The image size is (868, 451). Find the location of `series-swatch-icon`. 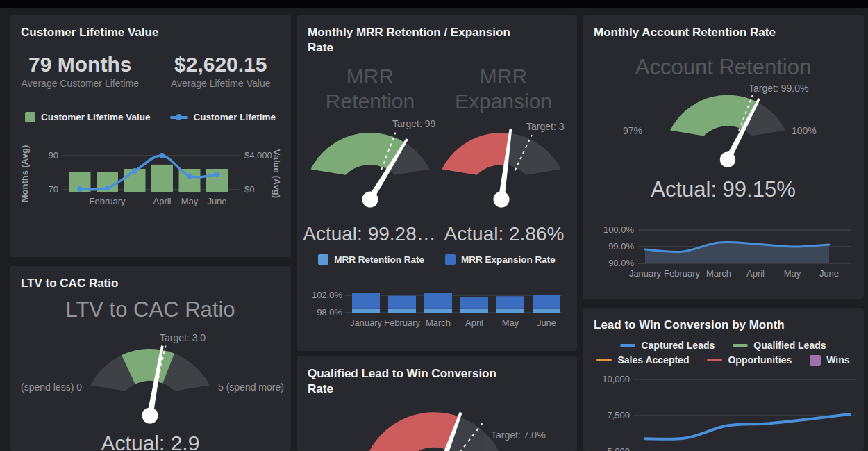

series-swatch-icon is located at coordinates (31, 117).